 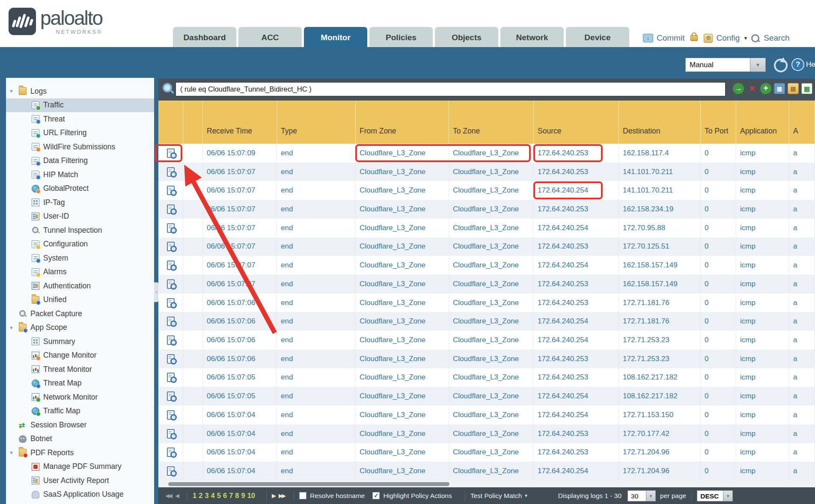 What do you see at coordinates (336, 37) in the screenshot?
I see `tab-monitor: Monitor` at bounding box center [336, 37].